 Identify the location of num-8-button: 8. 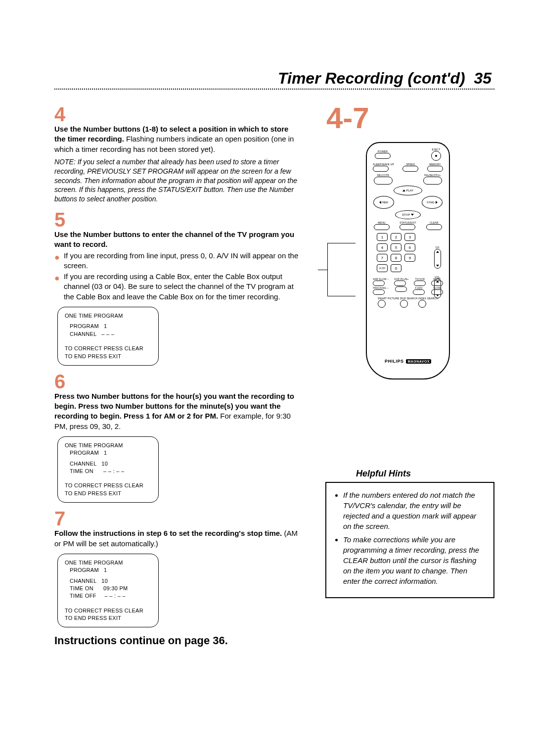
(396, 258).